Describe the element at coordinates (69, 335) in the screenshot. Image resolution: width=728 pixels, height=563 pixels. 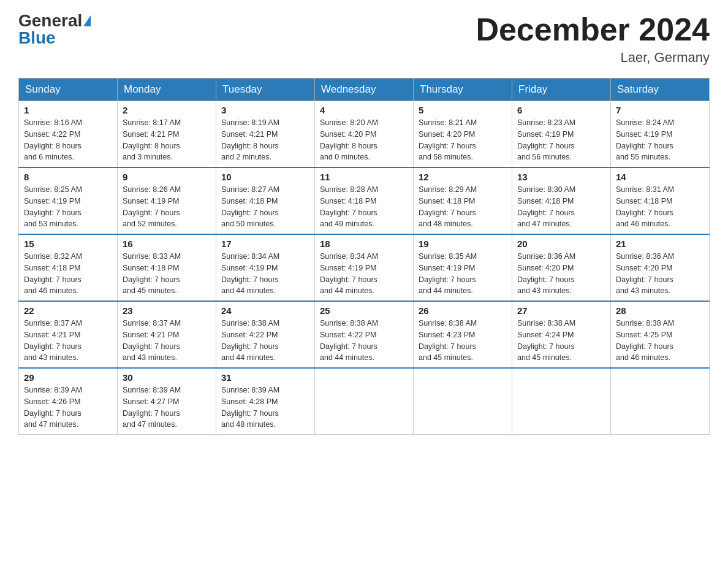
I see `calendar-cell: 22 Sunrise: 8:37 AMSunset: 4:21 PMDaylig…` at that location.